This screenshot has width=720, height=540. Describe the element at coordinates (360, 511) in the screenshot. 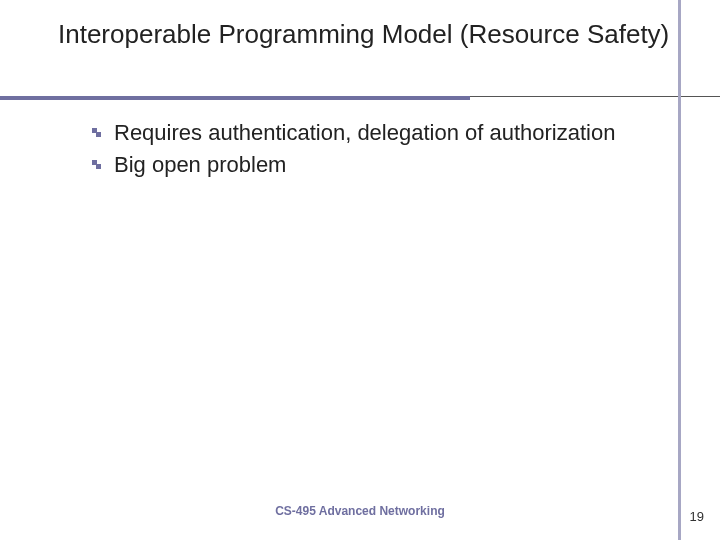

I see `footer-text: CS-495 Advanced Networking` at that location.